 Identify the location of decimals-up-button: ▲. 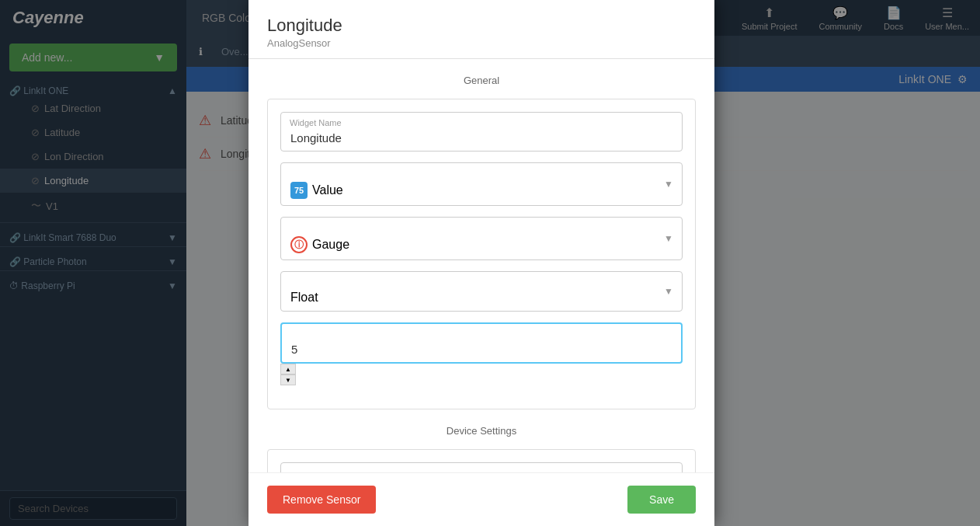
(288, 369).